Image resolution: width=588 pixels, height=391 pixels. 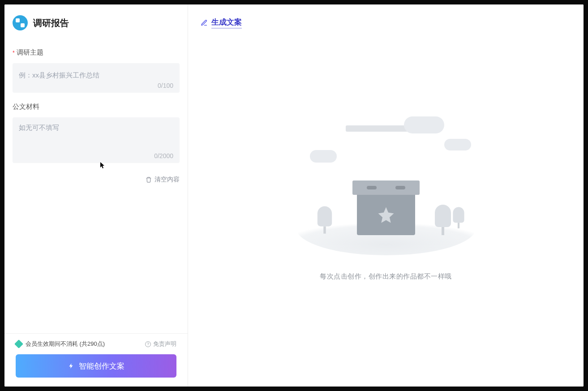 What do you see at coordinates (96, 107) in the screenshot?
I see `field-material-label-row: 公文材料` at bounding box center [96, 107].